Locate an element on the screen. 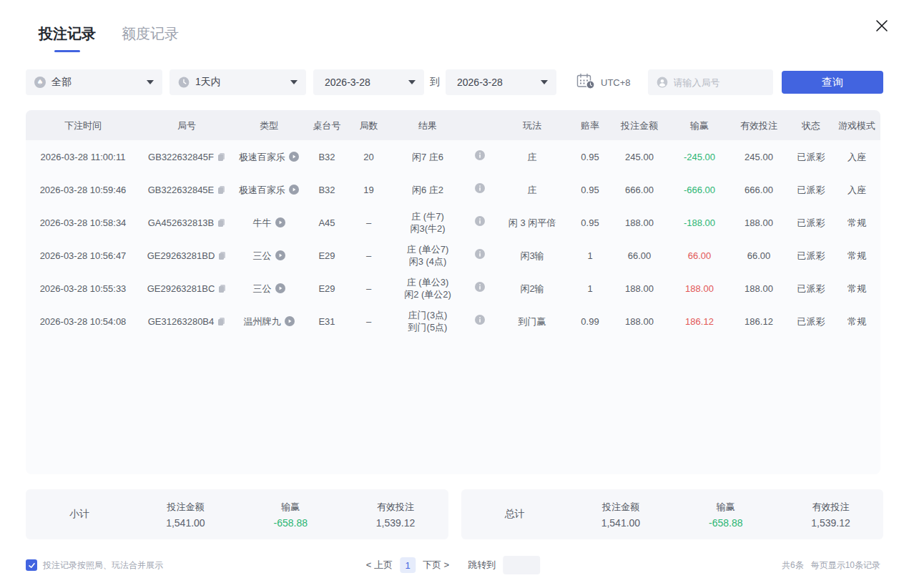  subtotal-valid-value: 1,539.12 is located at coordinates (396, 523).